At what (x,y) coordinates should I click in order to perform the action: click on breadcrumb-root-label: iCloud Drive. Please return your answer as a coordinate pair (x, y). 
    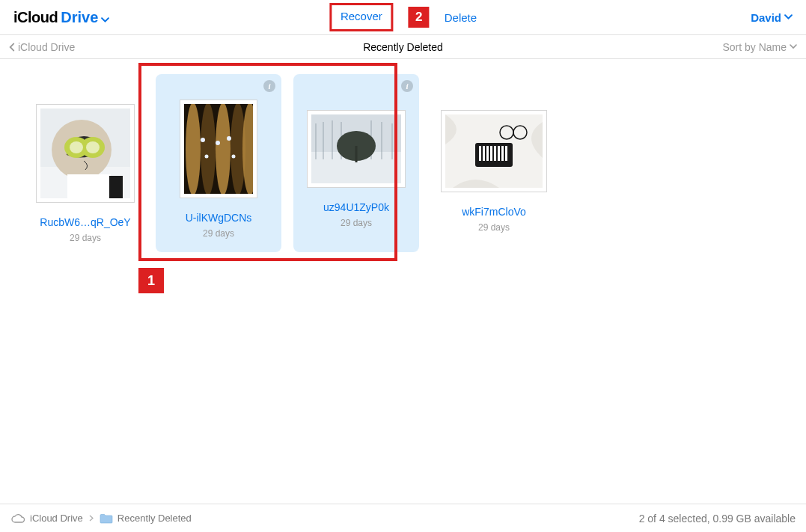
    Looking at the image, I should click on (57, 518).